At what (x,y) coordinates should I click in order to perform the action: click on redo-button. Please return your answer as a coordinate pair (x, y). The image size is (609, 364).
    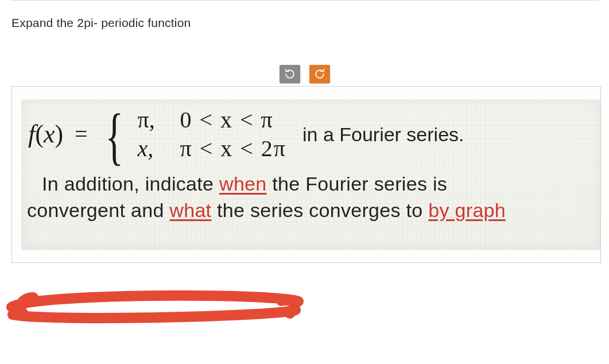
    Looking at the image, I should click on (320, 74).